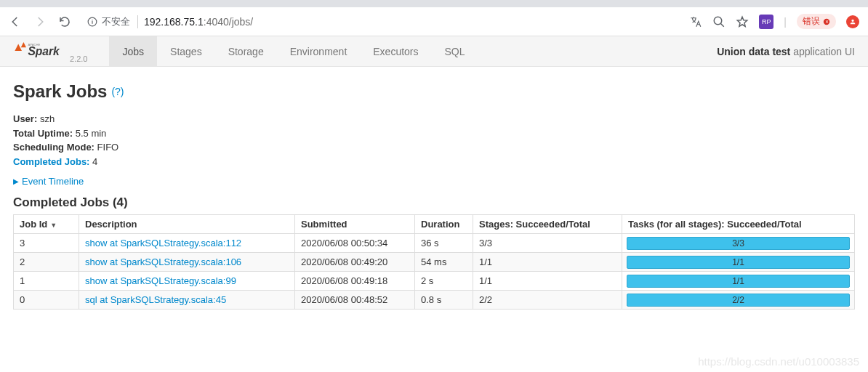 The height and width of the screenshot is (372, 868). What do you see at coordinates (44, 51) in the screenshot?
I see `svg-text: Spark` at bounding box center [44, 51].